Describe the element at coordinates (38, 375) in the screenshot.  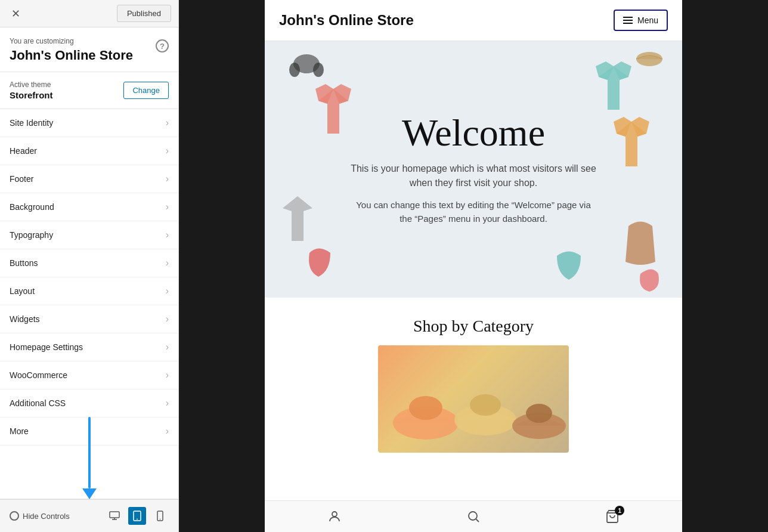
I see `sidebar-item-label-woocommerce: WooCommerce` at that location.